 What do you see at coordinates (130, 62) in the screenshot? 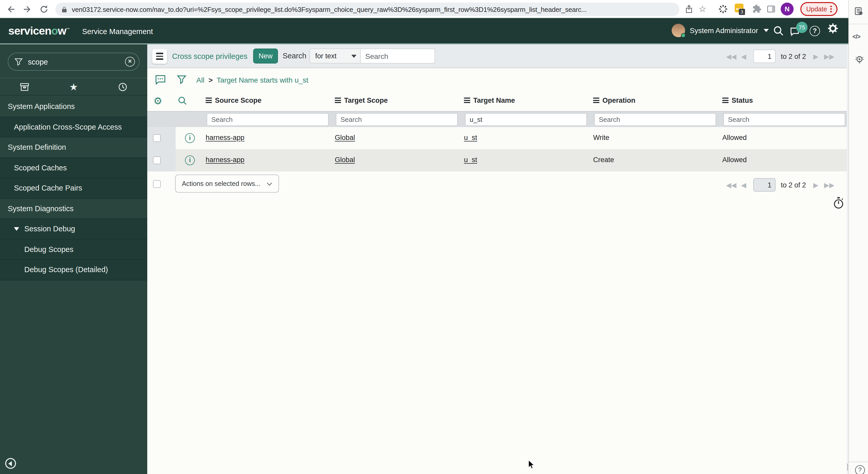
I see `clear-filter-icon: ✕` at bounding box center [130, 62].